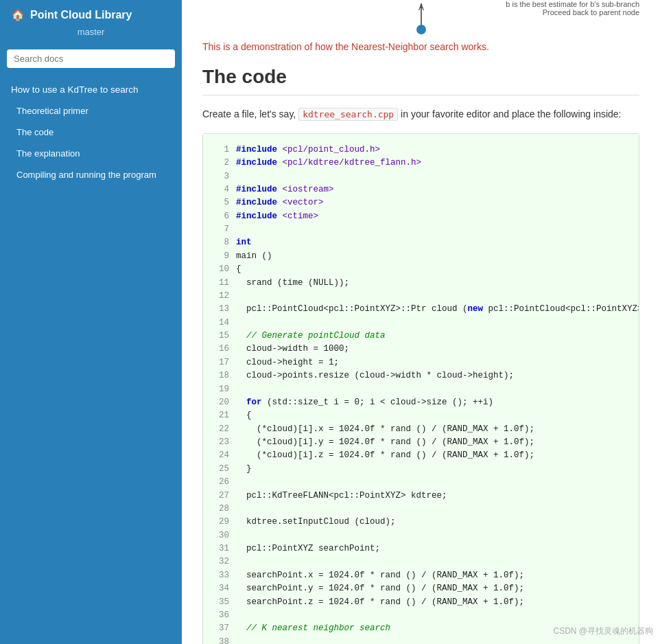 This screenshot has width=660, height=644. I want to click on code-line: 34 searchPoint.y = 1024.0f * rand () / (…, so click(421, 589).